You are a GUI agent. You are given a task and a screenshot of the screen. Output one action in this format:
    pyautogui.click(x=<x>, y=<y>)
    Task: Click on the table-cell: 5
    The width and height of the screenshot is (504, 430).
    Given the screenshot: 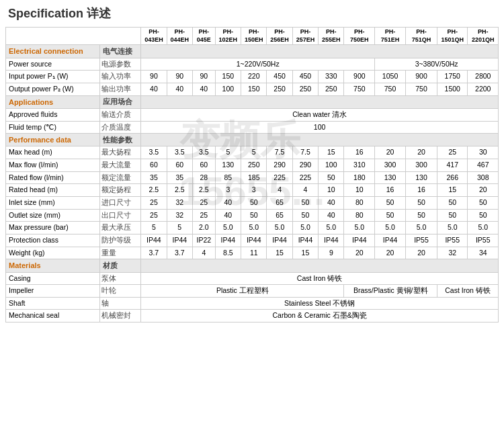 What is the action you would take?
    pyautogui.click(x=228, y=153)
    